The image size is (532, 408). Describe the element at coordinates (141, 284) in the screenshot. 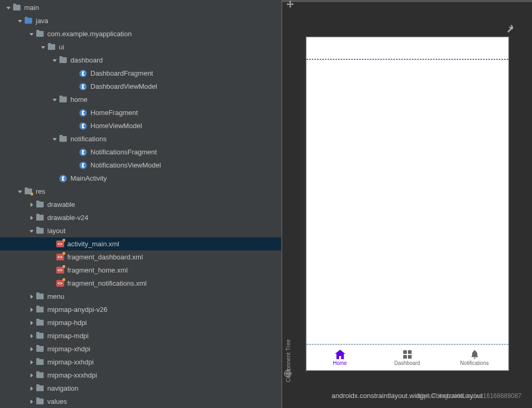

I see `tree-node-file: fragment_notifications.xml` at that location.